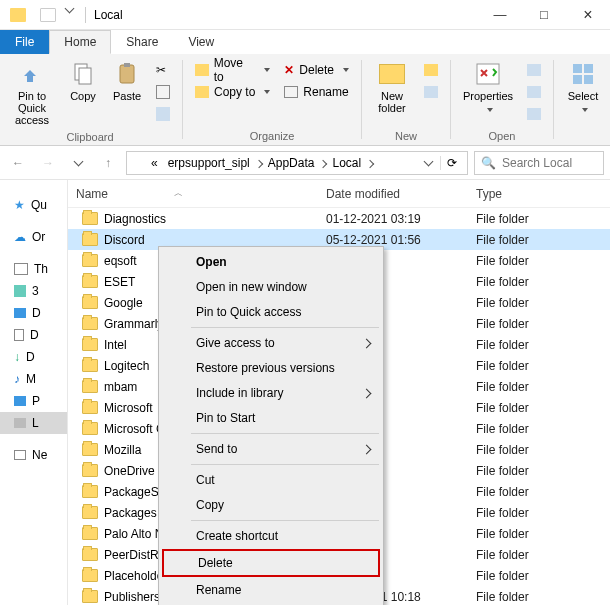 The image size is (610, 605). Describe the element at coordinates (271, 536) in the screenshot. I see `cm-create-shortcut: Create shortcut` at that location.